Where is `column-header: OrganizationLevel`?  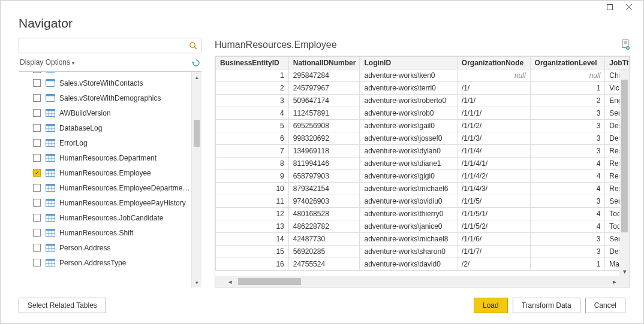 column-header: OrganizationLevel is located at coordinates (567, 63).